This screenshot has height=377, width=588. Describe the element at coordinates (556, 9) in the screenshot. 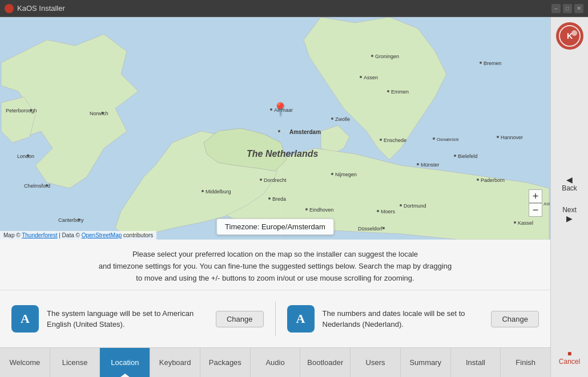

I see `minimize-button: –` at that location.